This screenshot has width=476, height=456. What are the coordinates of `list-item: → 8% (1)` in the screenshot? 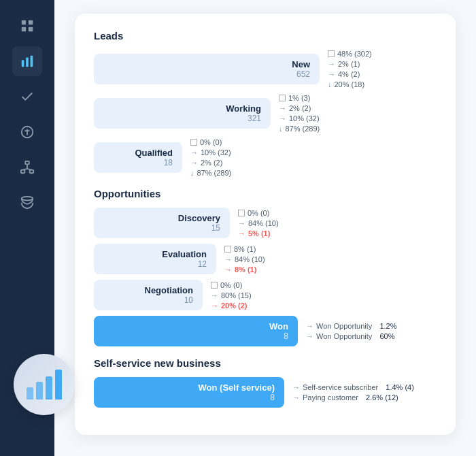 It's located at (279, 270).